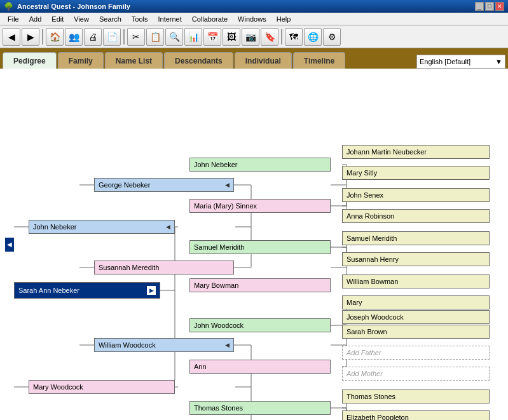  Describe the element at coordinates (490, 6) in the screenshot. I see `window-controls: _ □ ✕` at that location.